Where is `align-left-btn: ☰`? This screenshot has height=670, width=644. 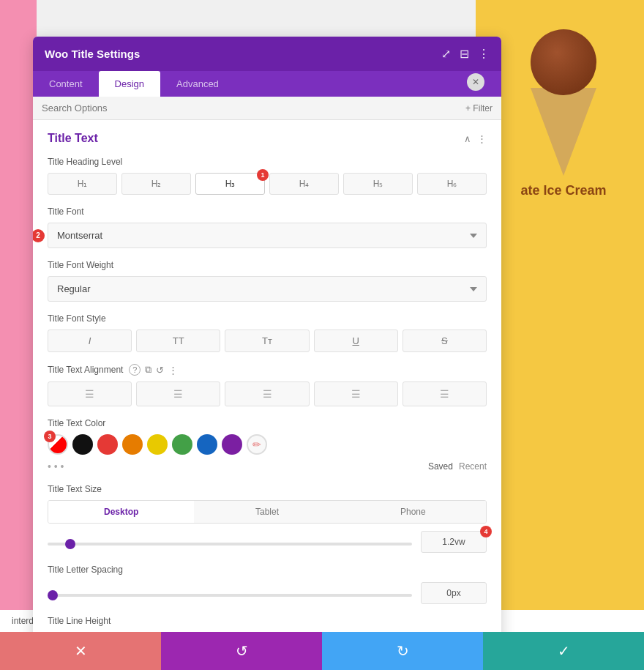
align-left-btn: ☰ is located at coordinates (89, 394).